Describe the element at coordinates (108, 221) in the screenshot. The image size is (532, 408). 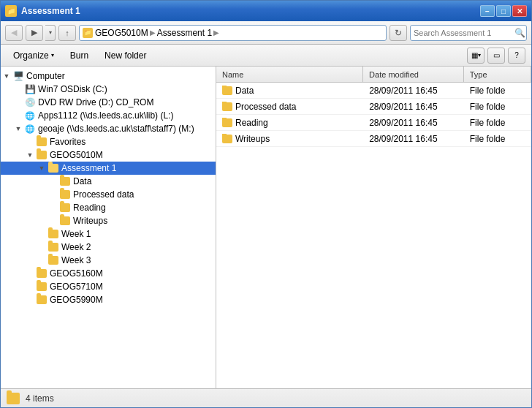
I see `sidebar-item-writeups: Writeups` at that location.